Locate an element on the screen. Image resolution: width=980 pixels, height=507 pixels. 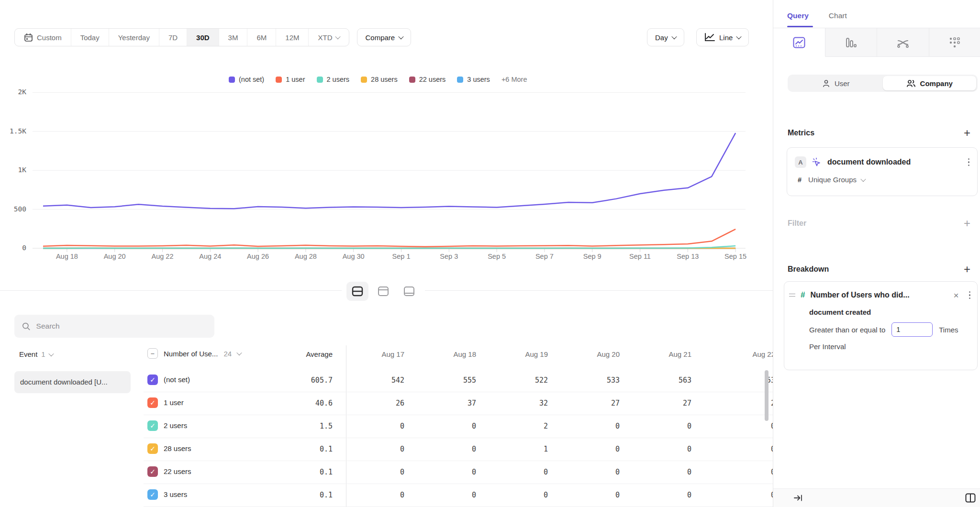
chart-top-view-button is located at coordinates (383, 291).